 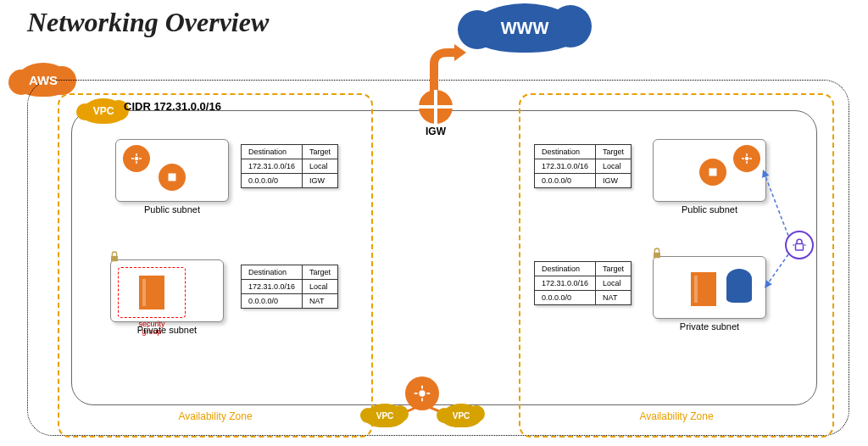 I want to click on peer-vpc-a-label: VPC, so click(x=385, y=415).